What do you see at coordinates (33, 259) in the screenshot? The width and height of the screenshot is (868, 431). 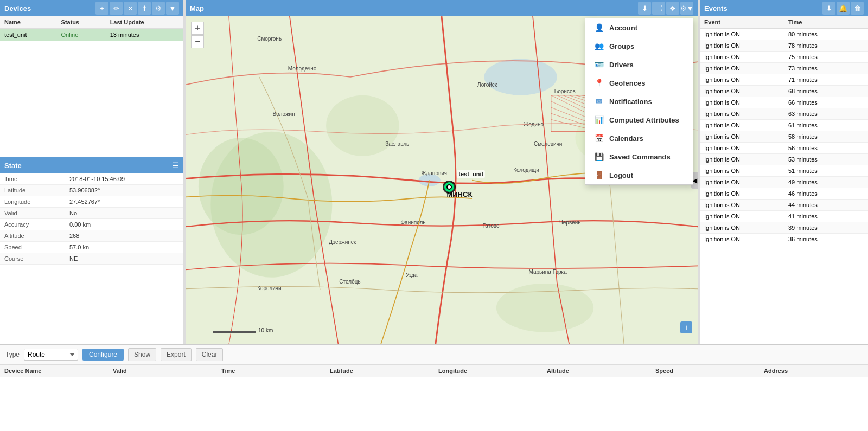 I see `state-attribute: Course` at bounding box center [33, 259].